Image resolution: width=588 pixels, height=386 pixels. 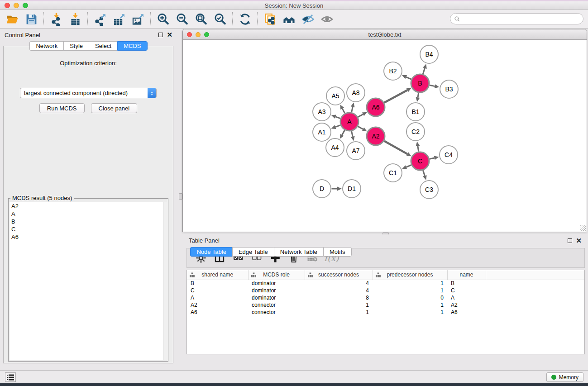 What do you see at coordinates (356, 151) in the screenshot?
I see `graph-node-A7: A7` at bounding box center [356, 151].